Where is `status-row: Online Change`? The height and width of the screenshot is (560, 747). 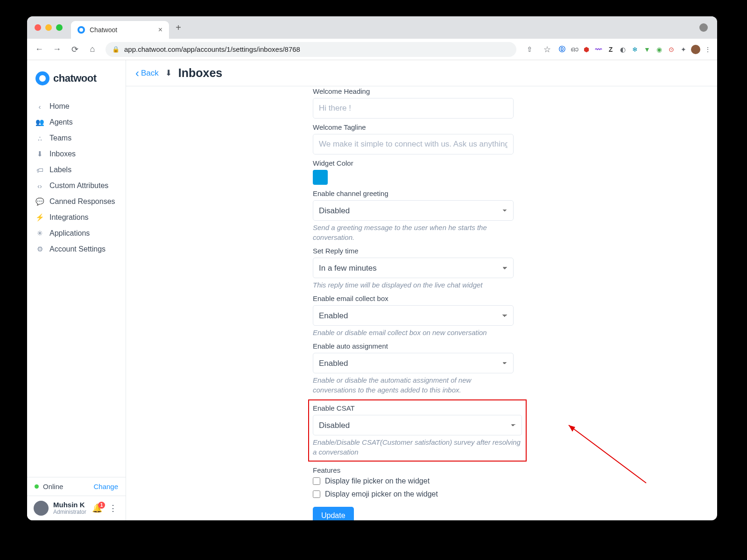
status-row: Online Change is located at coordinates (77, 486).